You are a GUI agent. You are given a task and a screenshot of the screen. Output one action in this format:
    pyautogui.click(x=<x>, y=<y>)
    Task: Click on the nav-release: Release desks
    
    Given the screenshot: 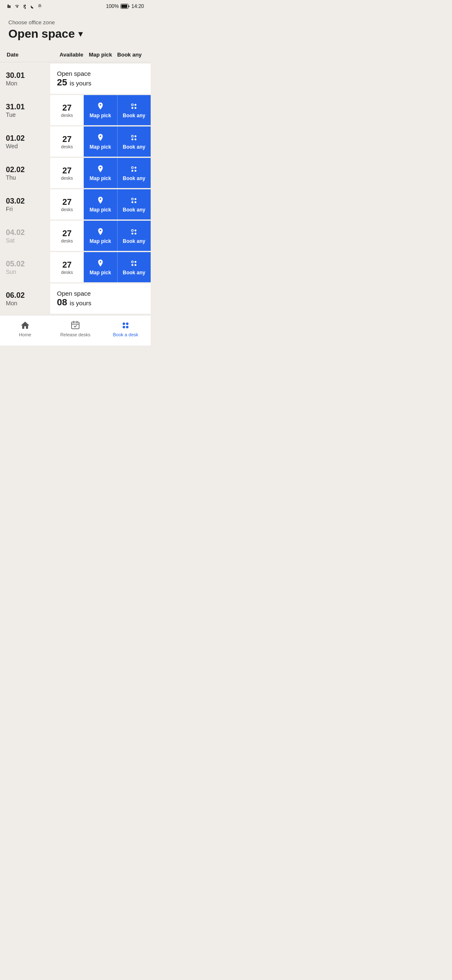 What is the action you would take?
    pyautogui.click(x=75, y=329)
    